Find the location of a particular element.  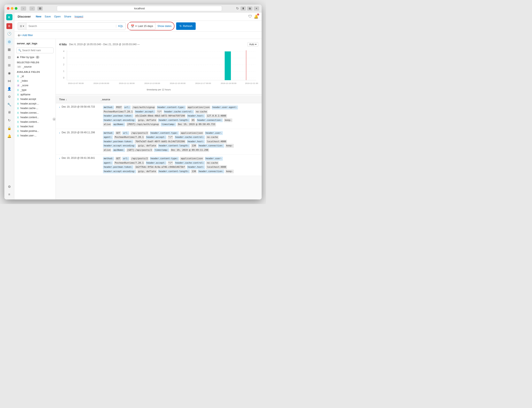

chart-range: Dec 6, 2019 @ 16:05:03.040 - Dec 21, 201… is located at coordinates (105, 44).